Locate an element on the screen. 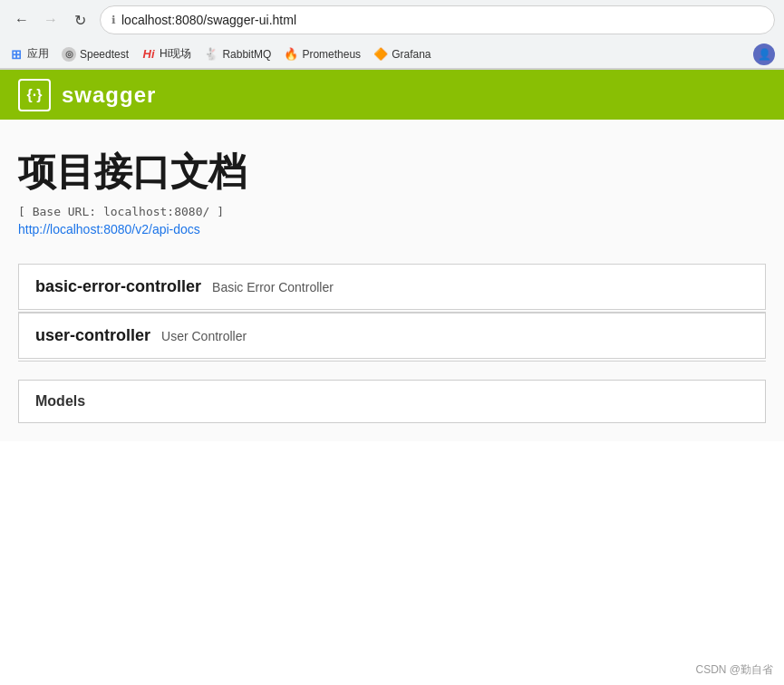 This screenshot has width=784, height=685. lock-icon: ℹ is located at coordinates (114, 20).